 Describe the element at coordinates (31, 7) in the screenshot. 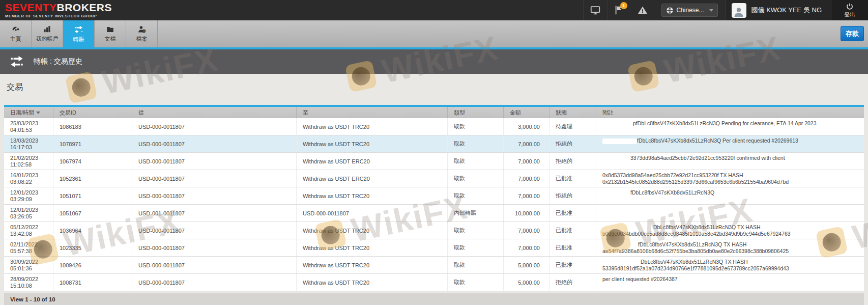

I see `brand-name-seventy: SEVENTY` at that location.